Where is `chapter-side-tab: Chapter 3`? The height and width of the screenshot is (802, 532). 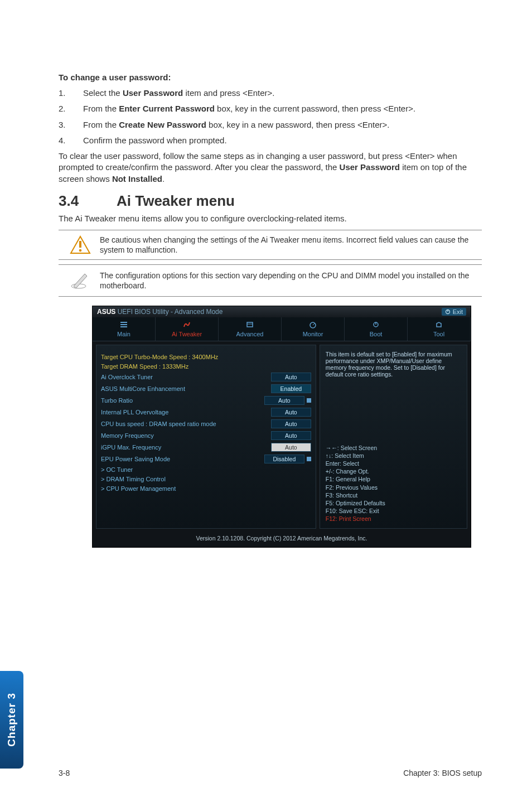
chapter-side-tab: Chapter 3 is located at coordinates (12, 719).